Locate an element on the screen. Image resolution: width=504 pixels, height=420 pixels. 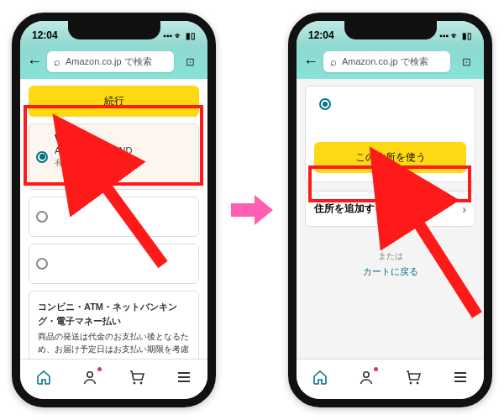
address-radio-selected is located at coordinates (325, 104).